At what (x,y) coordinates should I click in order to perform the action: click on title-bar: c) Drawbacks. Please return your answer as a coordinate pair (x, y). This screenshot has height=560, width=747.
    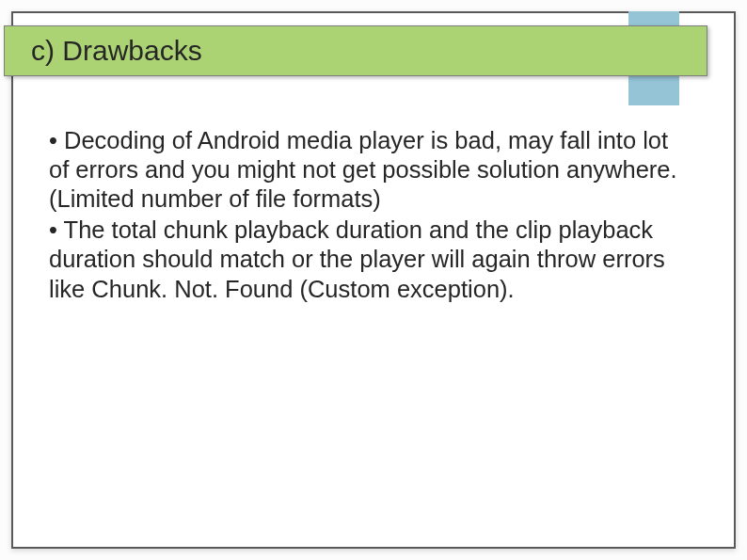
    Looking at the image, I should click on (356, 51).